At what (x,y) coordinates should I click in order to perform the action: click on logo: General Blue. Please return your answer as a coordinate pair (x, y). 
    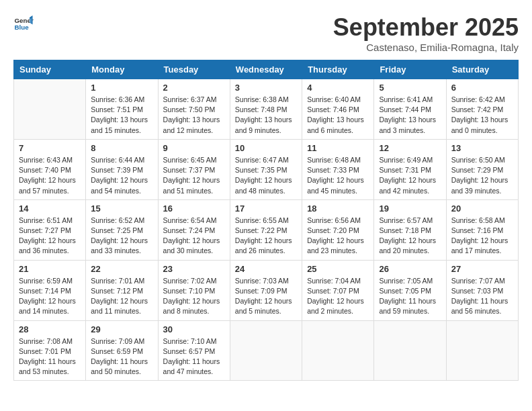
    Looking at the image, I should click on (24, 24).